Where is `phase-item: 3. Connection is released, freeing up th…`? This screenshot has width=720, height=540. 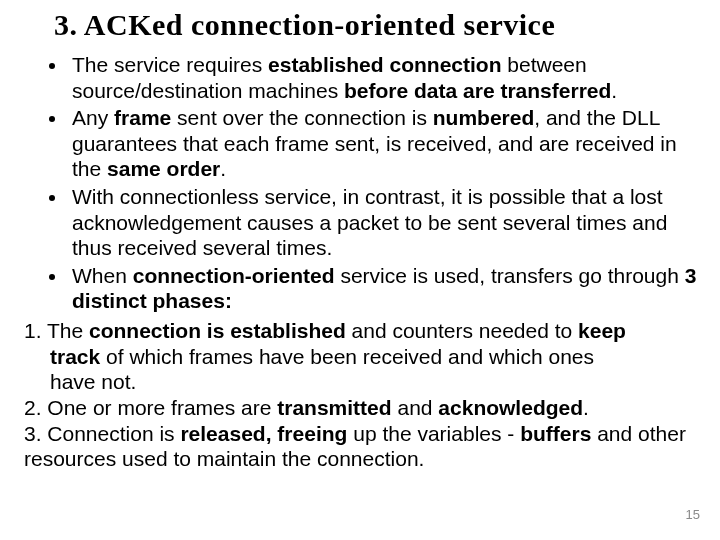
phase-item: 3. Connection is released, freeing up th… is located at coordinates (362, 446).